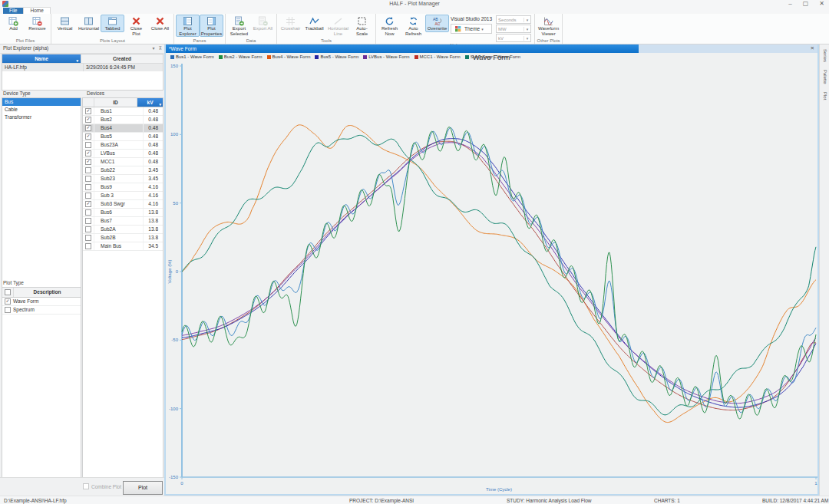  Describe the element at coordinates (251, 41) in the screenshot. I see `ribbon-group-label: Data` at that location.